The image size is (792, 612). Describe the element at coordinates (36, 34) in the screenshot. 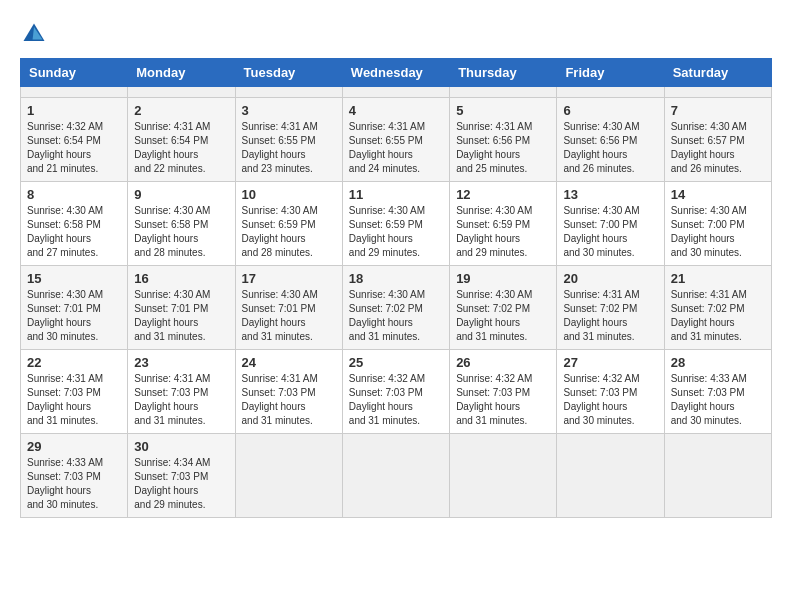

I see `logo` at that location.